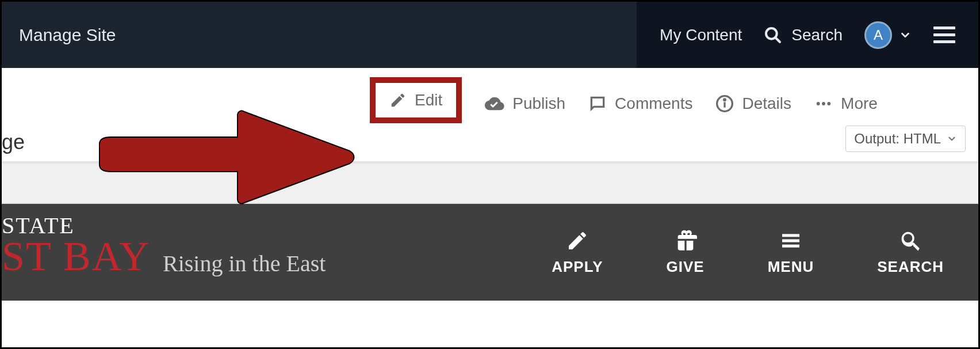 The width and height of the screenshot is (980, 349). What do you see at coordinates (700, 35) in the screenshot?
I see `my-content-link: My Content` at bounding box center [700, 35].